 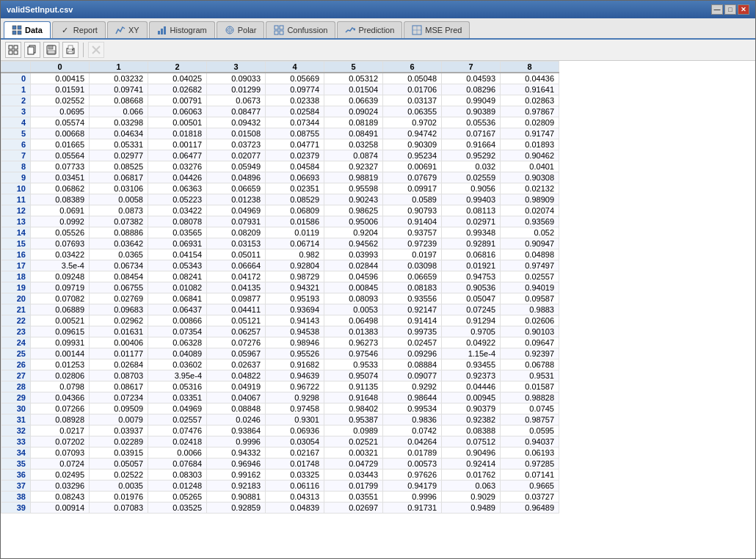 What do you see at coordinates (236, 365) in the screenshot?
I see `cell-r26-c4: 0.02637` at bounding box center [236, 365].